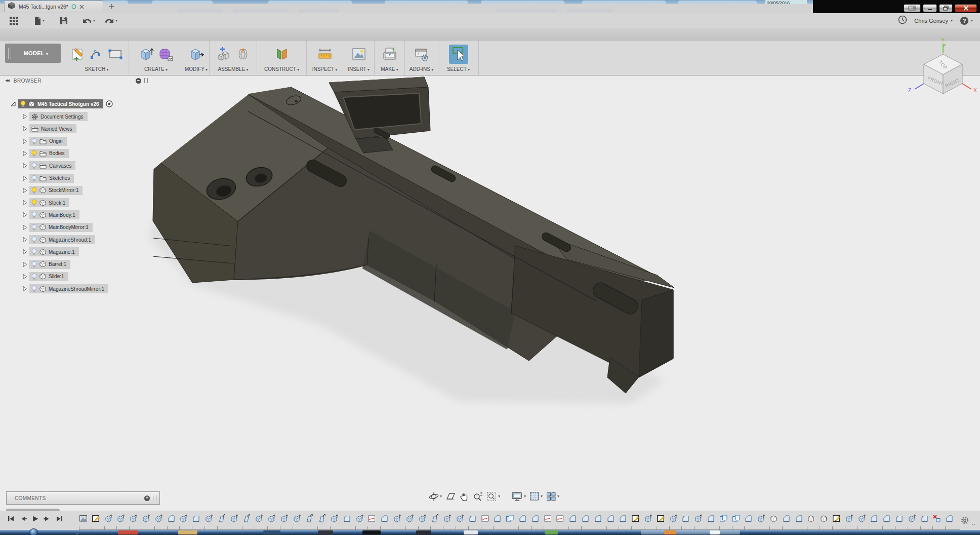 This screenshot has width=980, height=535. Describe the element at coordinates (46, 203) in the screenshot. I see `browser-item-stock-1: Stock:1` at that location.